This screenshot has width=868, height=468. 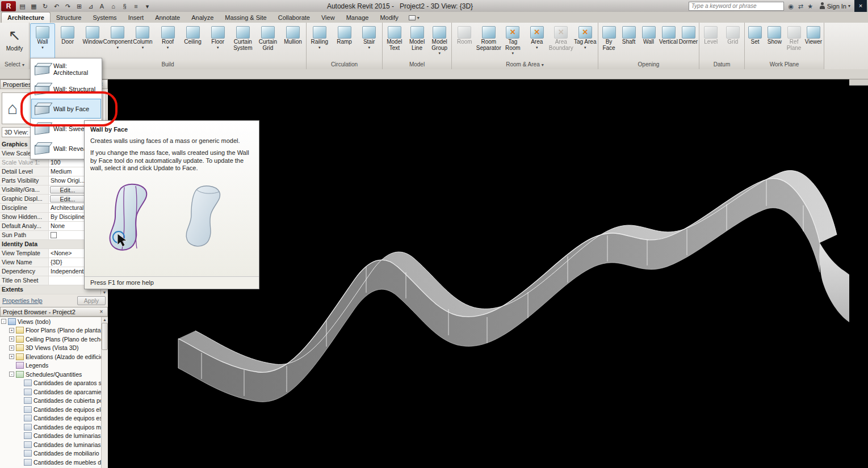 I want to click on tree-item: Cantidades de mobiliario, so click(x=51, y=454).